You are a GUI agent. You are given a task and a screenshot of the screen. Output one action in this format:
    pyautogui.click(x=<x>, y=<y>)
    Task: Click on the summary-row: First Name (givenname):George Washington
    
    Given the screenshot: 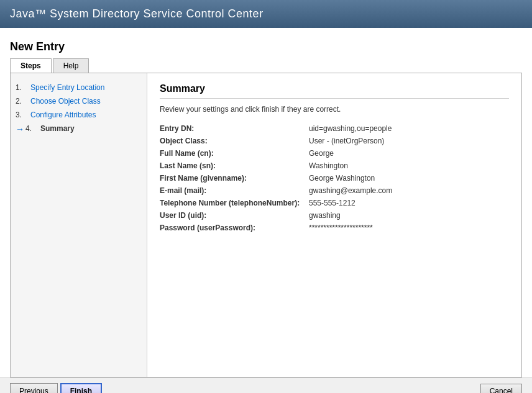 What is the action you would take?
    pyautogui.click(x=334, y=178)
    